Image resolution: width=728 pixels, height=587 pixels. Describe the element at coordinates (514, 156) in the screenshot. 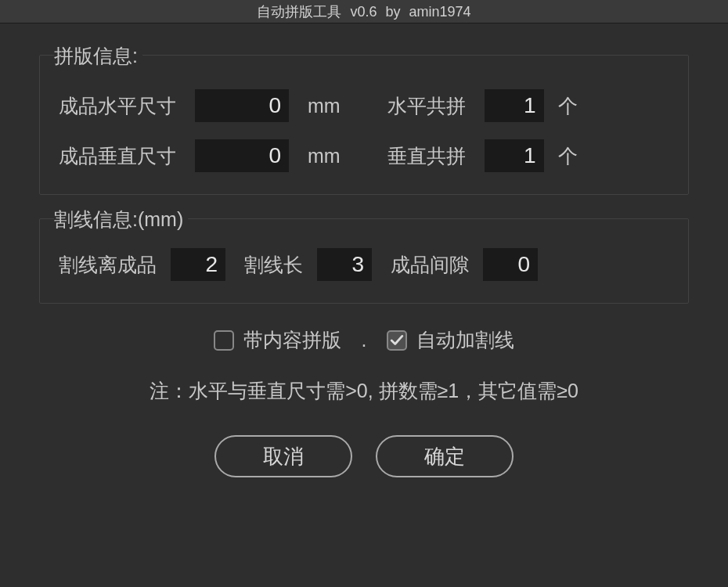

I see `input-v-count` at that location.